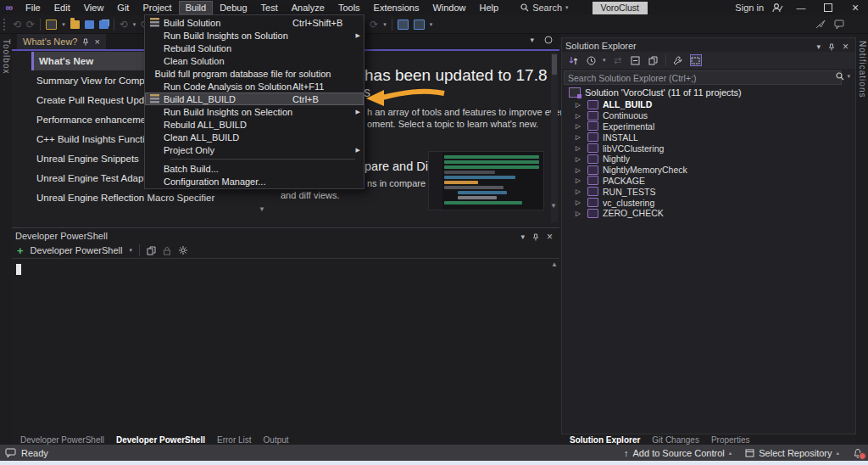  What do you see at coordinates (709, 127) in the screenshot?
I see `project-tree-row: ▷ Experimental` at bounding box center [709, 127].